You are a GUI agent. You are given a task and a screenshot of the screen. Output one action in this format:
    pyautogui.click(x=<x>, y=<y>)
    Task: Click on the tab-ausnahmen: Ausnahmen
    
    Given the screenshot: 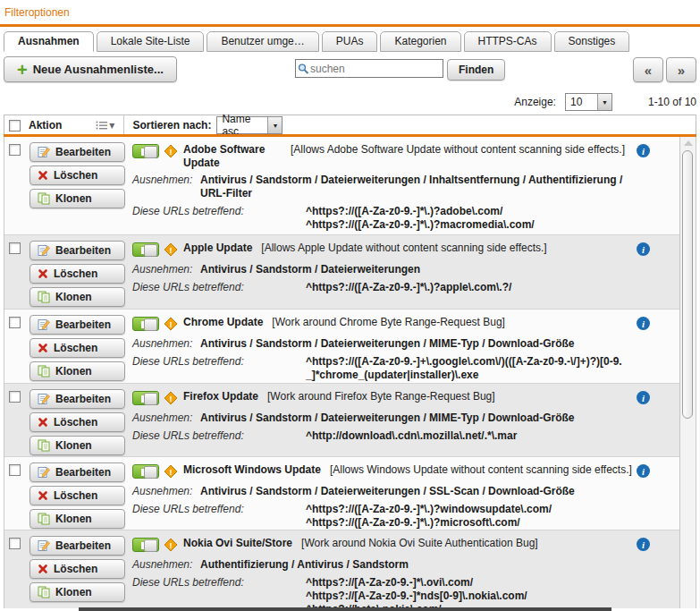 What is the action you would take?
    pyautogui.click(x=48, y=41)
    